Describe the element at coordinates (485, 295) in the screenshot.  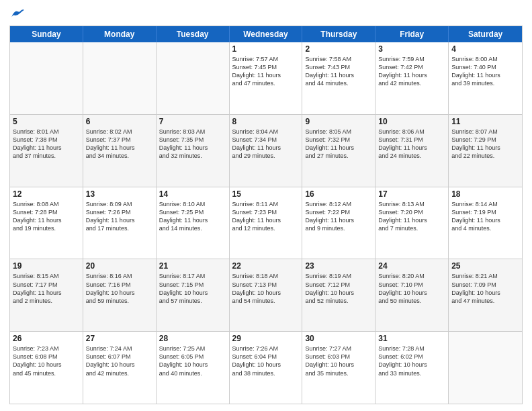
I see `calendar-cell-r3-c6: 25Sunrise: 8:21 AM Sunset: 7:09 PM Dayli…` at that location.